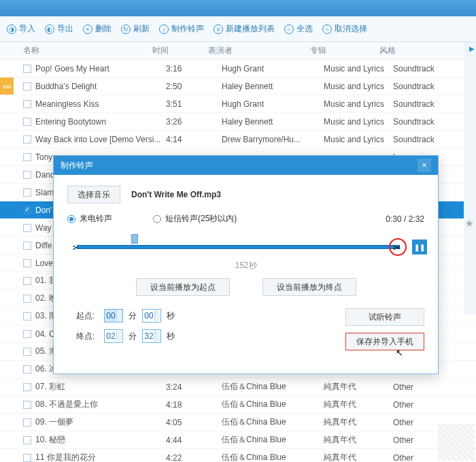  What do you see at coordinates (97, 29) in the screenshot?
I see `delete-button: ×删除` at bounding box center [97, 29].